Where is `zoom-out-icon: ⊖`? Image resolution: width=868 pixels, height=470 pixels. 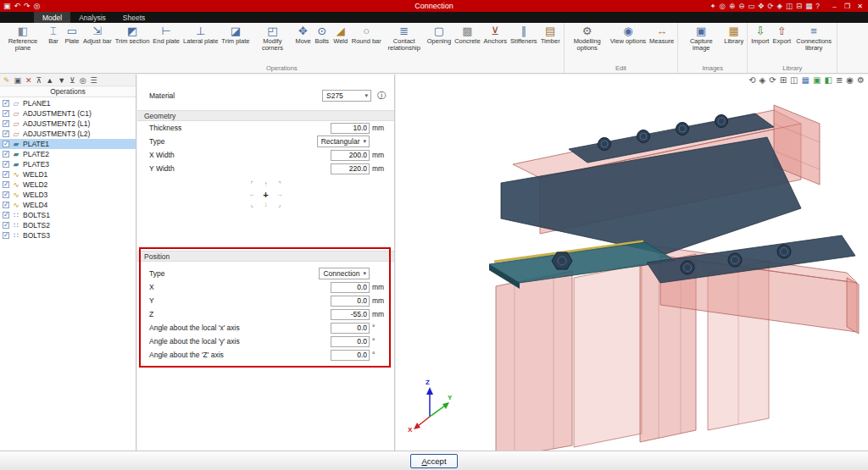 zoom-out-icon: ⊖ is located at coordinates (741, 6).